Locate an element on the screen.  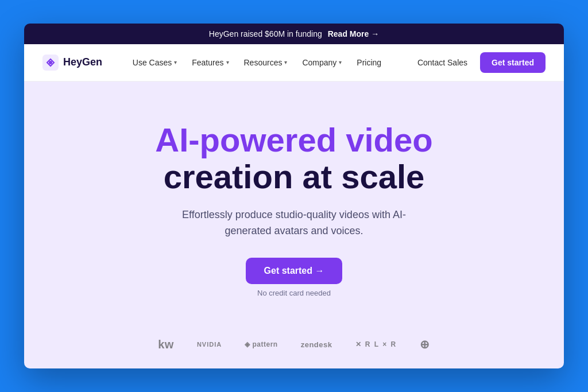
nav-features-label: Features is located at coordinates (208, 63).